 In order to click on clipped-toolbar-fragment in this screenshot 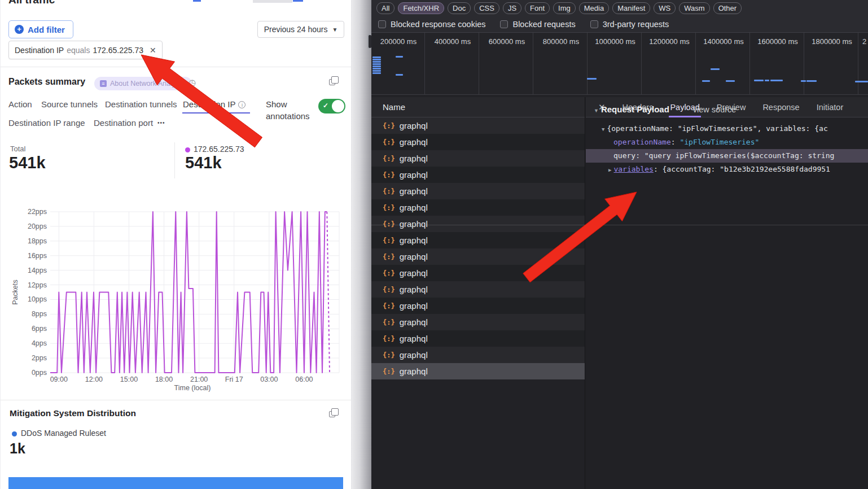, I will do `click(298, 1)`.